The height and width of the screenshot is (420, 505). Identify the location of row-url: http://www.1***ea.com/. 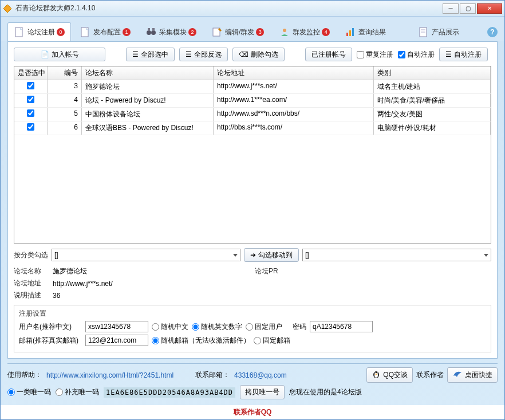
(294, 101).